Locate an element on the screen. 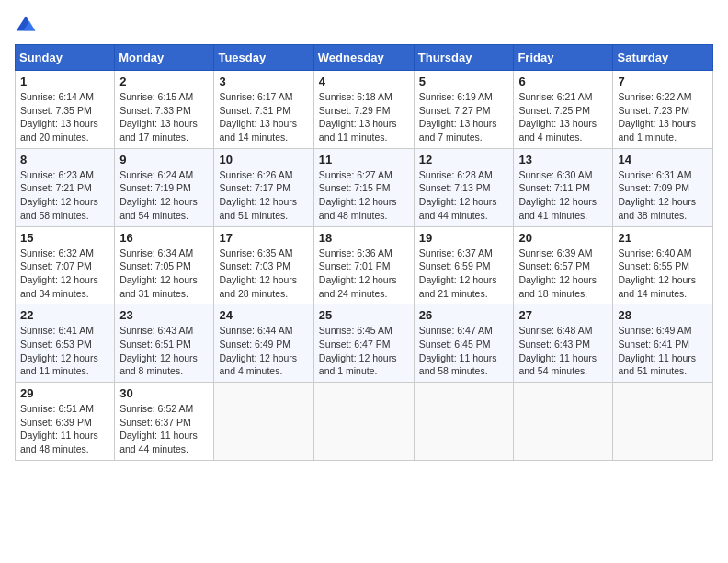 The image size is (728, 563). calendar-week-row: 29 Sunrise: 6:51 AM Sunset: 6:39 PM Dayl… is located at coordinates (364, 421).